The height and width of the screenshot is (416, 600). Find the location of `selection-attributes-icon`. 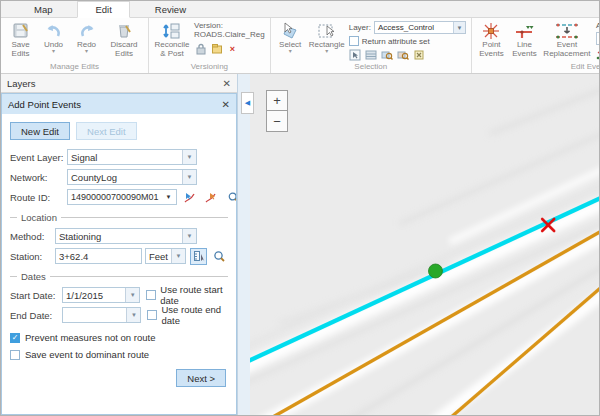

selection-attributes-icon is located at coordinates (372, 54).